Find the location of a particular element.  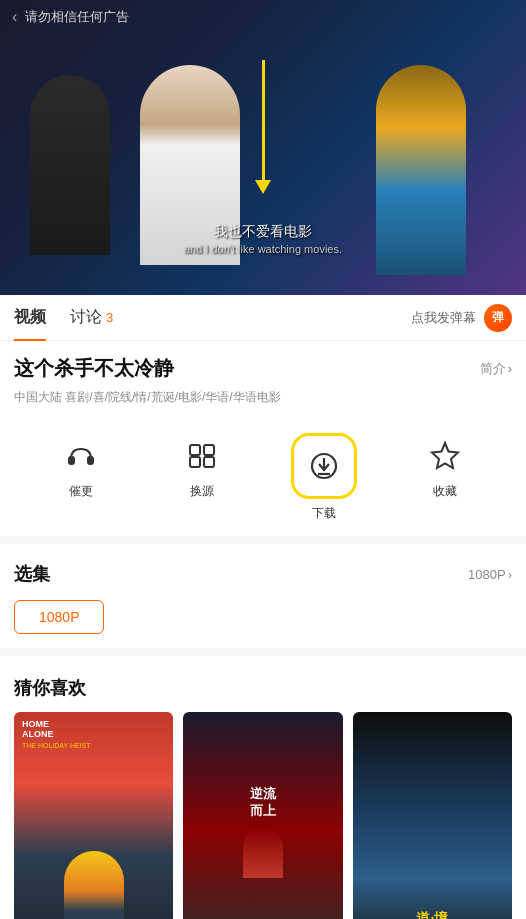

thumb-1: 逆流而上 is located at coordinates (262, 816).